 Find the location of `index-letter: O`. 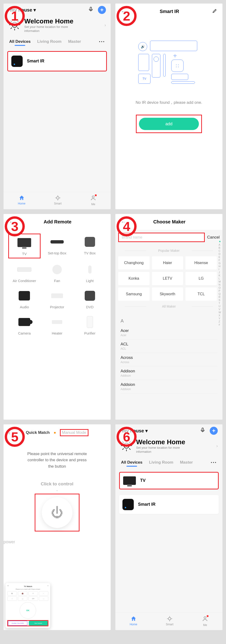

index-letter: O is located at coordinates (220, 288).